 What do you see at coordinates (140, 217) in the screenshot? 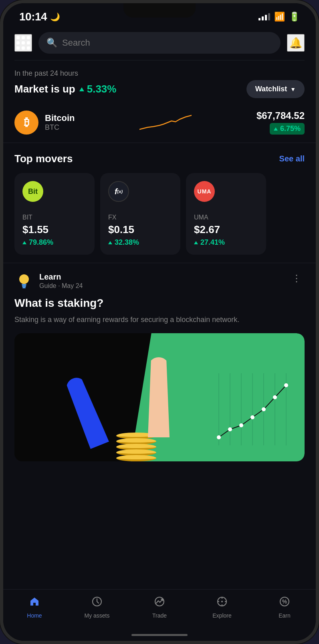
I see `fx-symbol: FX` at bounding box center [140, 217].